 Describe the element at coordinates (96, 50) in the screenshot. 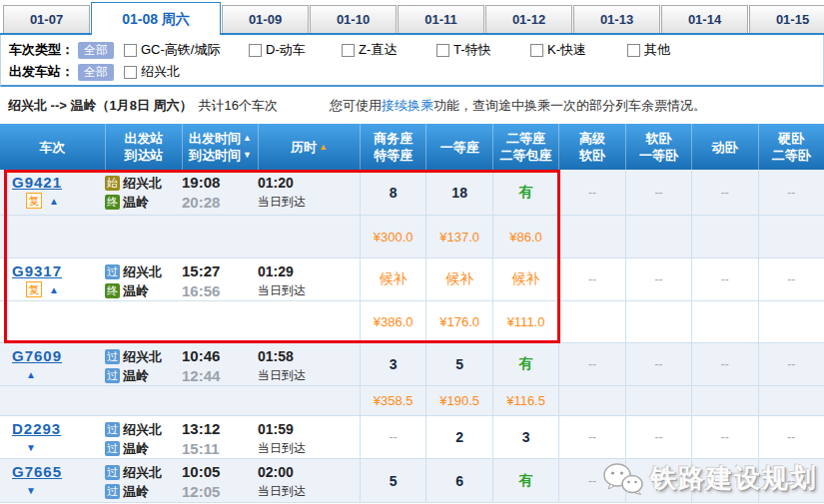

I see `train-type-all-badge: 全部` at that location.